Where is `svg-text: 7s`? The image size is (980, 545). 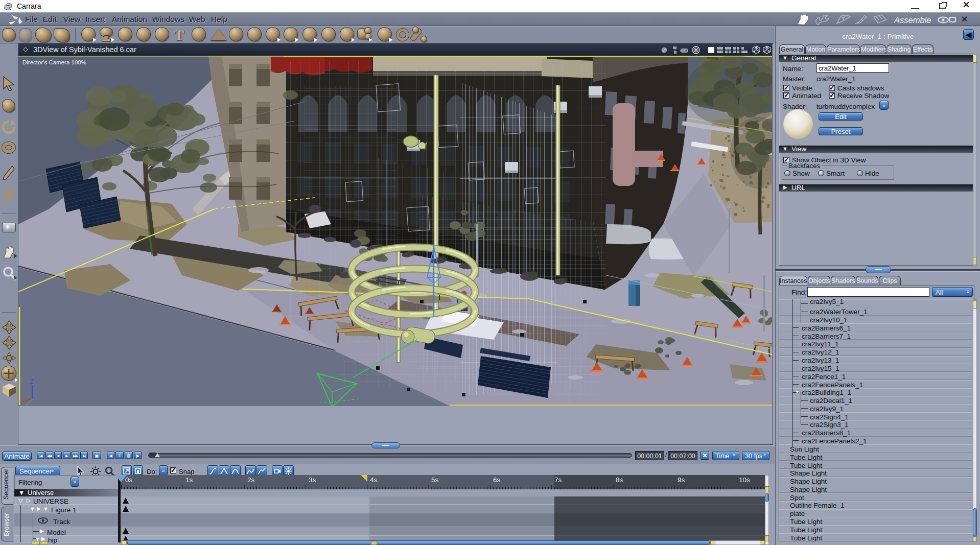 svg-text: 7s is located at coordinates (558, 480).